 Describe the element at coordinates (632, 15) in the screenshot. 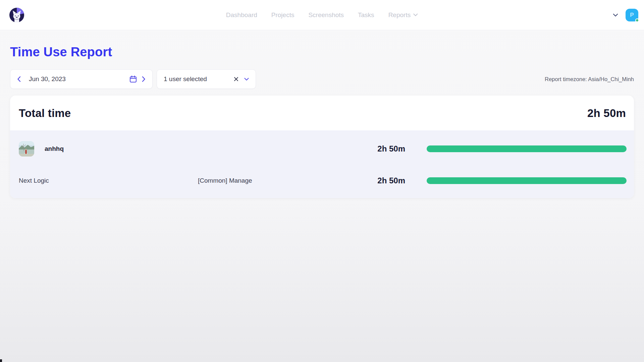

I see `user-avatar: P` at that location.